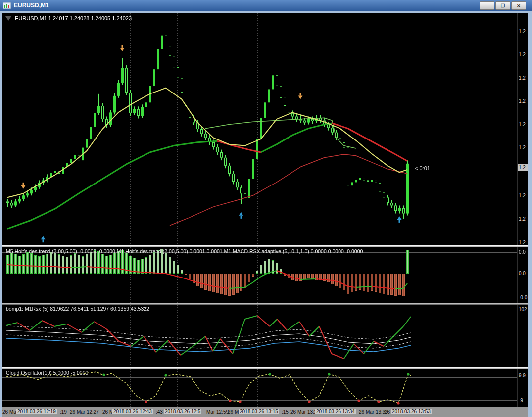 This screenshot has height=417, width=532. Describe the element at coordinates (336, 412) in the screenshot. I see `time-label: 2018.03.26 13:34` at that location.